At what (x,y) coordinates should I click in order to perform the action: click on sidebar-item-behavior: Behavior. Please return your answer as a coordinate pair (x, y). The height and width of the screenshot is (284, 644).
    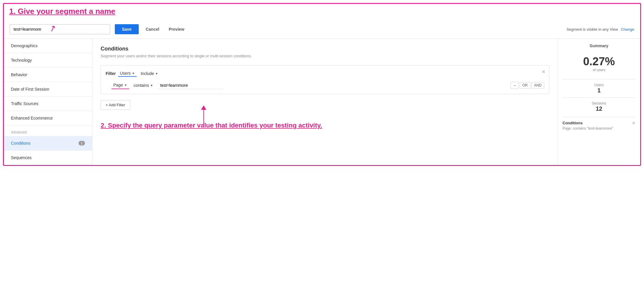
    Looking at the image, I should click on (48, 75).